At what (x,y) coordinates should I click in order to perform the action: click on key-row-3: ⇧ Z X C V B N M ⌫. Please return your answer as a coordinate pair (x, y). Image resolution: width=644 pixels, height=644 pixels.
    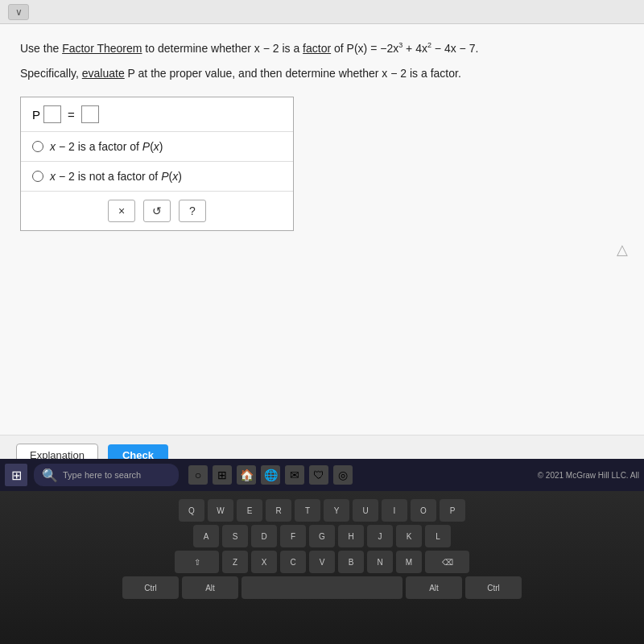
    Looking at the image, I should click on (322, 562).